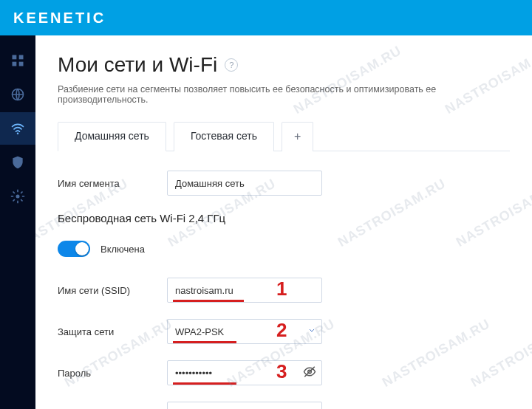  Describe the element at coordinates (284, 405) in the screenshot. I see `row-schedule: Расписание работы` at that location.